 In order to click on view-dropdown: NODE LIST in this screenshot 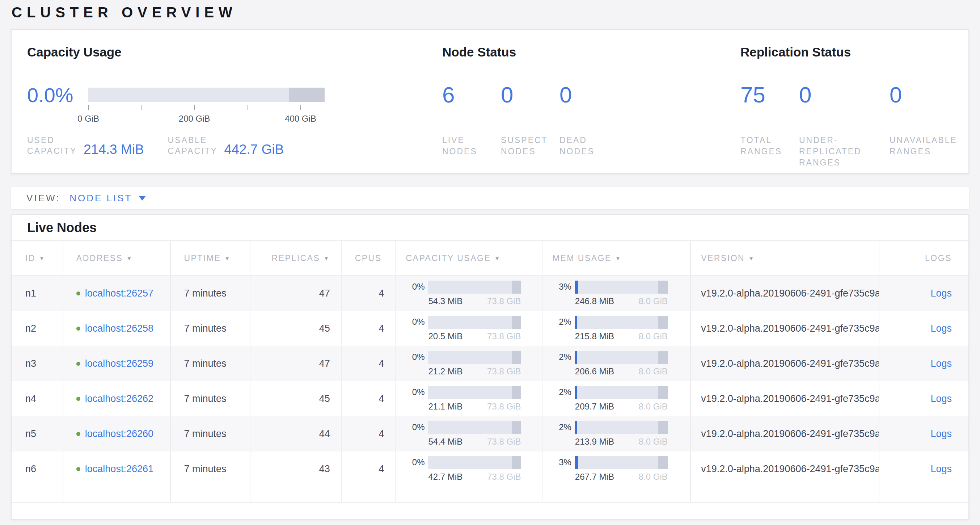, I will do `click(108, 198)`.